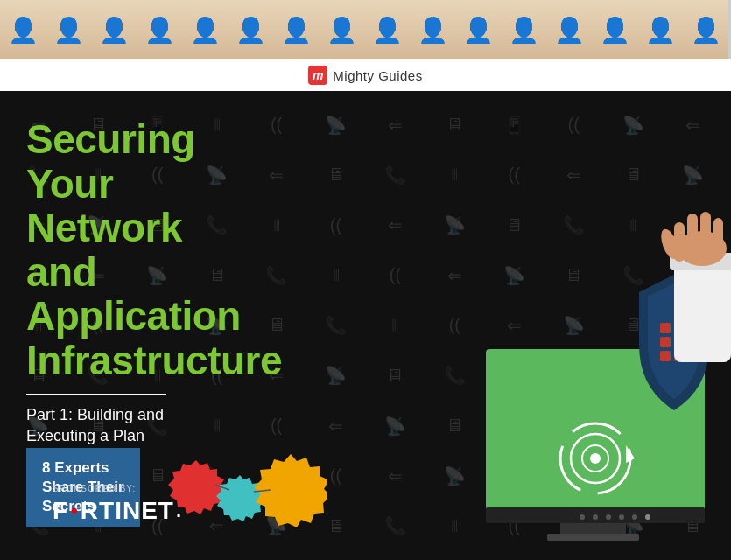  I want to click on brand-name: Mighty Guides, so click(377, 75).